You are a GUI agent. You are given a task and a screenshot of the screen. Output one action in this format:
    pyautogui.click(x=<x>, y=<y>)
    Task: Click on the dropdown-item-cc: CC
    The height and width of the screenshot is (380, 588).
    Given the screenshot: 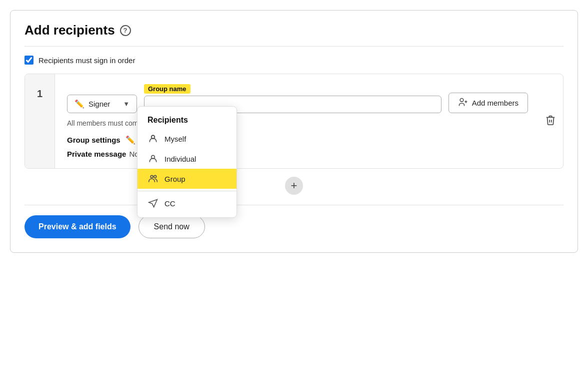 What is the action you would take?
    pyautogui.click(x=187, y=203)
    